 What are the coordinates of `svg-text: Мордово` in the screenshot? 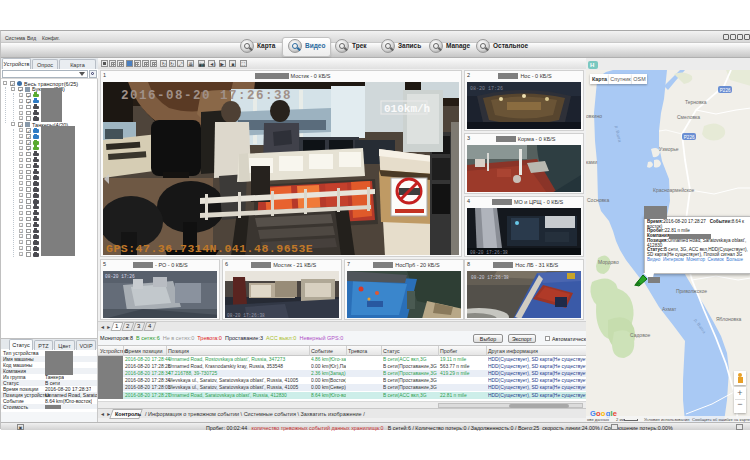 It's located at (608, 262).